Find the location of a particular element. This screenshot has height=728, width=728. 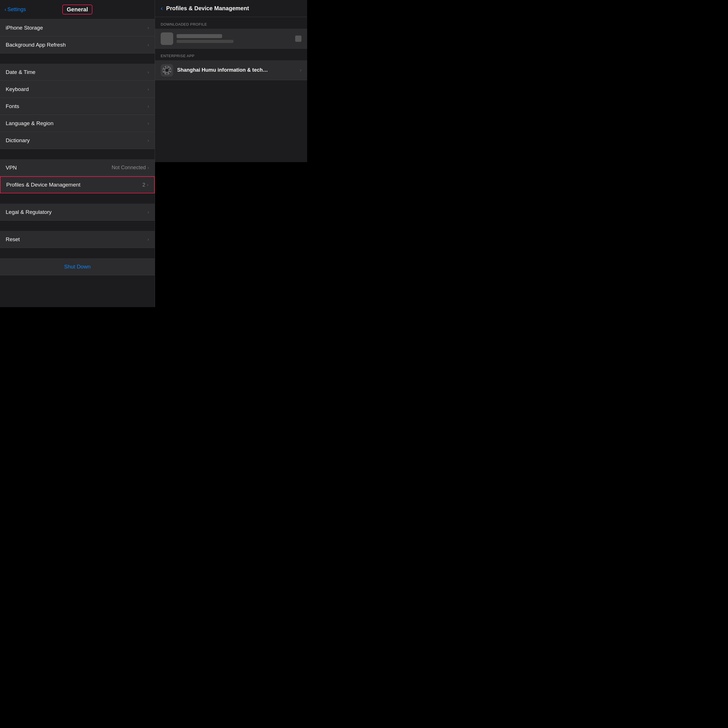

profile-icon is located at coordinates (167, 38).